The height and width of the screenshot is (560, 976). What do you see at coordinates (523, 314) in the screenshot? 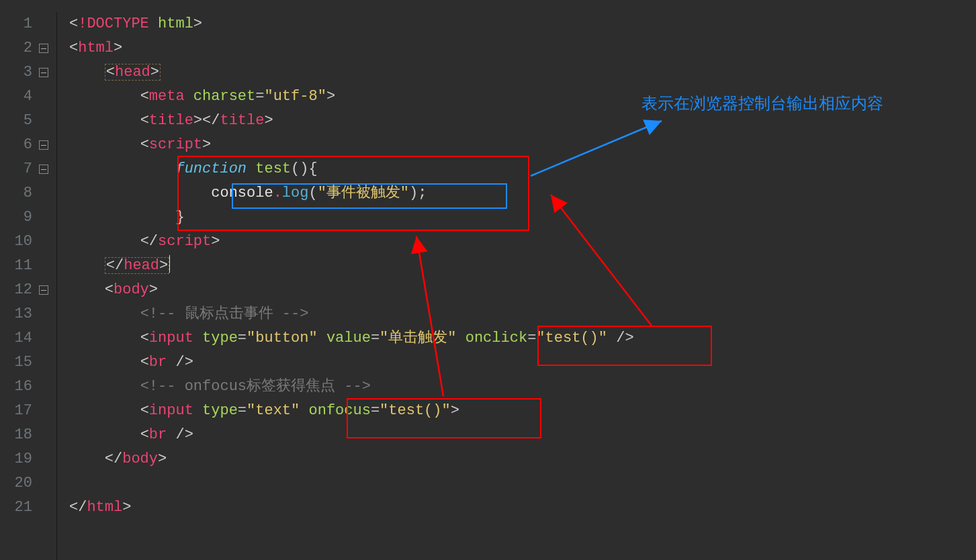
I see `code-line: <!-- 鼠标点击事件 -->` at bounding box center [523, 314].